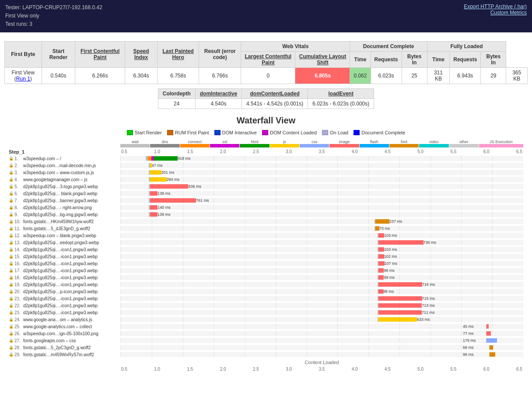 The width and height of the screenshot is (532, 414). Describe the element at coordinates (18, 340) in the screenshot. I see `row-number: 27.` at that location.